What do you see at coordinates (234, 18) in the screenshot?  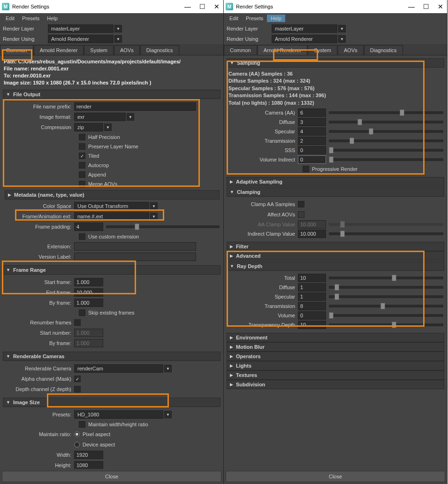 I see `menu-edit: Edit` at bounding box center [234, 18].